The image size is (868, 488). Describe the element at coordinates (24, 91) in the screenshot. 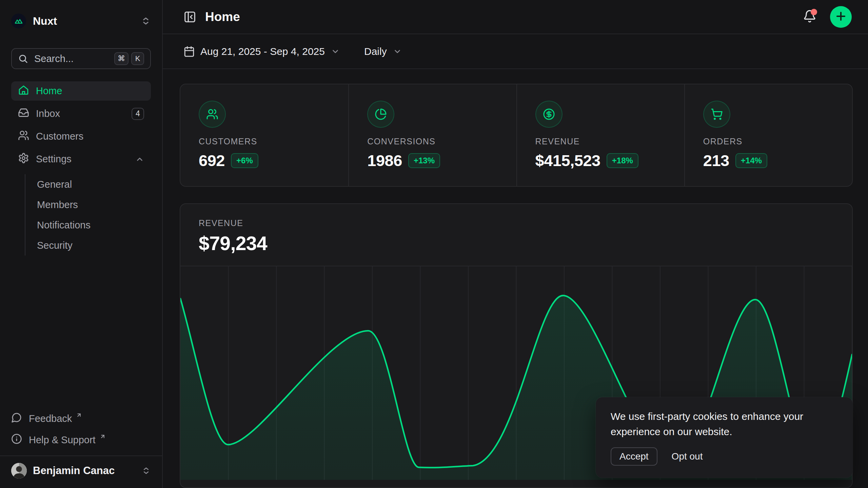

I see `house-icon` at that location.